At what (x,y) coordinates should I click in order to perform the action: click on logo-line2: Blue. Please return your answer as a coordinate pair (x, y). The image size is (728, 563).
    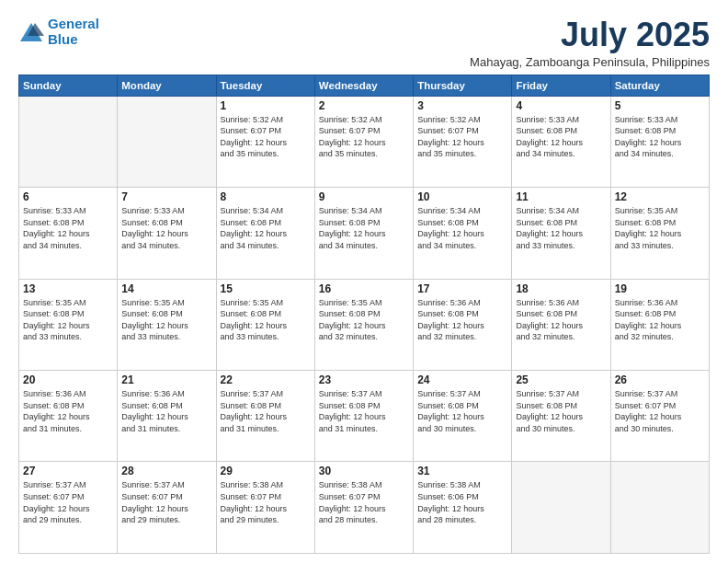
    Looking at the image, I should click on (63, 39).